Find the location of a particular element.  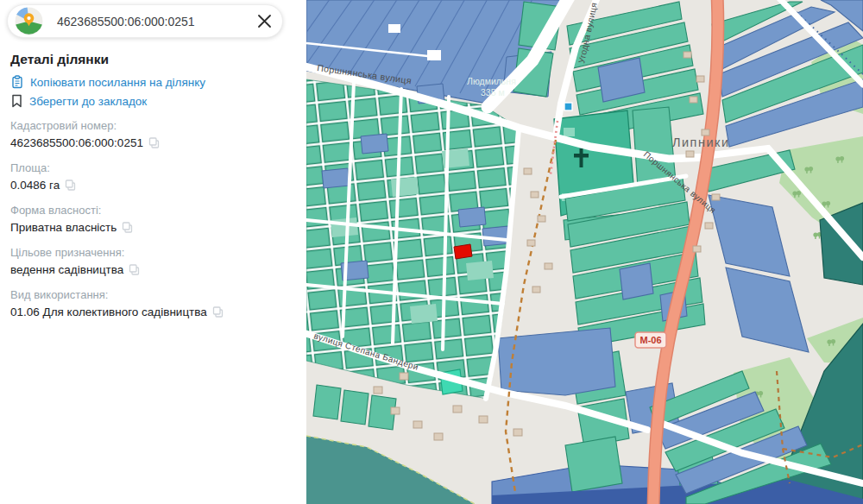

close-icon is located at coordinates (264, 22).